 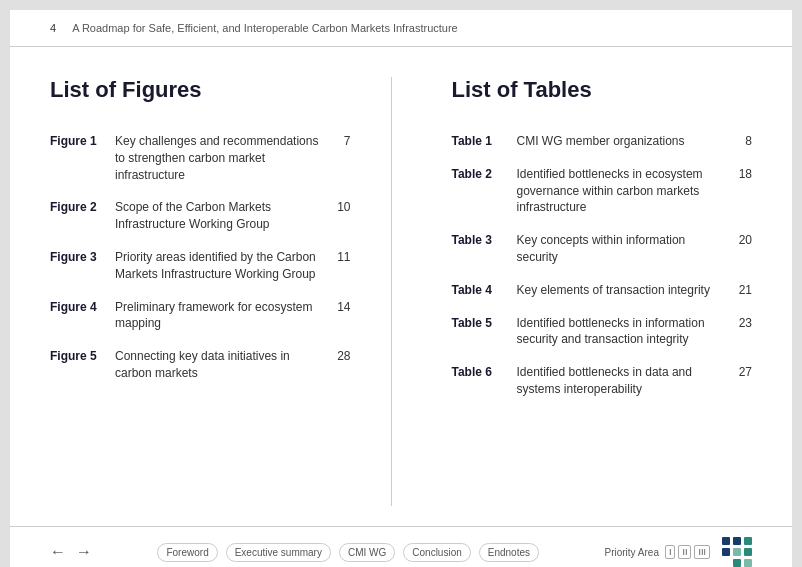 I want to click on table-page-number: 23, so click(x=742, y=324).